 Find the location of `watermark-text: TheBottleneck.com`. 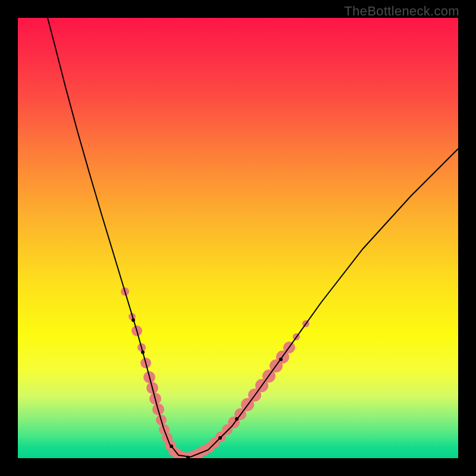

watermark-text: TheBottleneck.com is located at coordinates (402, 11).